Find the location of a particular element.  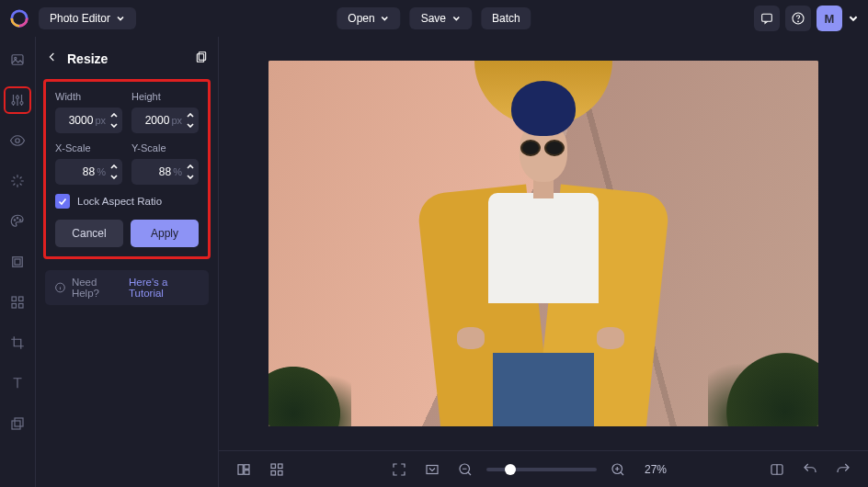

zoom-level-label: 27% is located at coordinates (656, 470).